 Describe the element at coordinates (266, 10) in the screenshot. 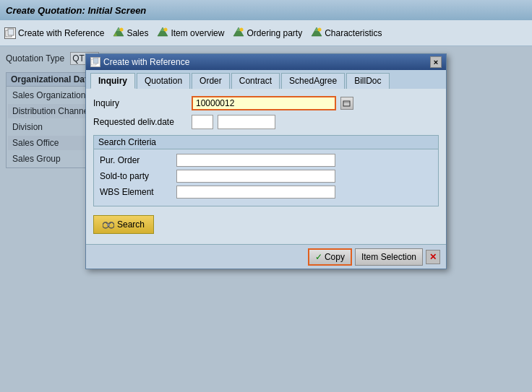

I see `title-bar: Create Quotation: Initial Screen` at that location.